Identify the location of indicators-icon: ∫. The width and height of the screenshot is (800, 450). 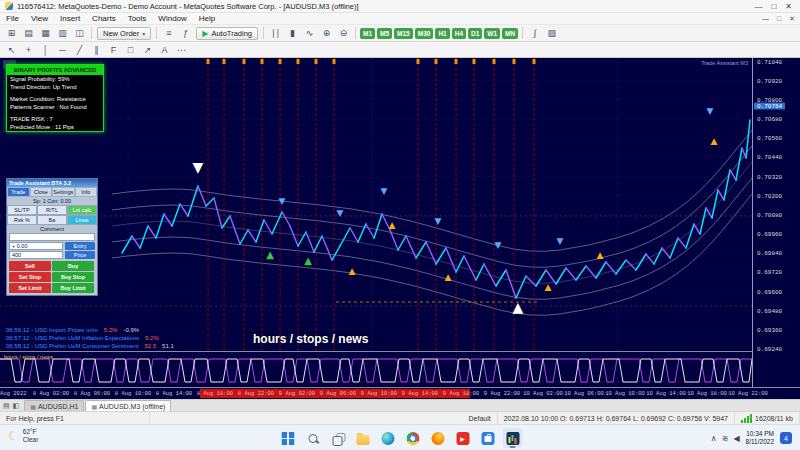
(534, 34).